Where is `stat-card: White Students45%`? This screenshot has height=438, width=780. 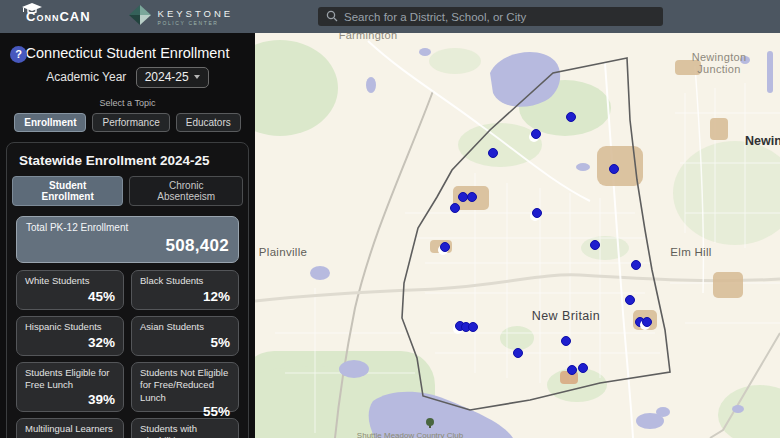
stat-card: White Students45% is located at coordinates (70, 290).